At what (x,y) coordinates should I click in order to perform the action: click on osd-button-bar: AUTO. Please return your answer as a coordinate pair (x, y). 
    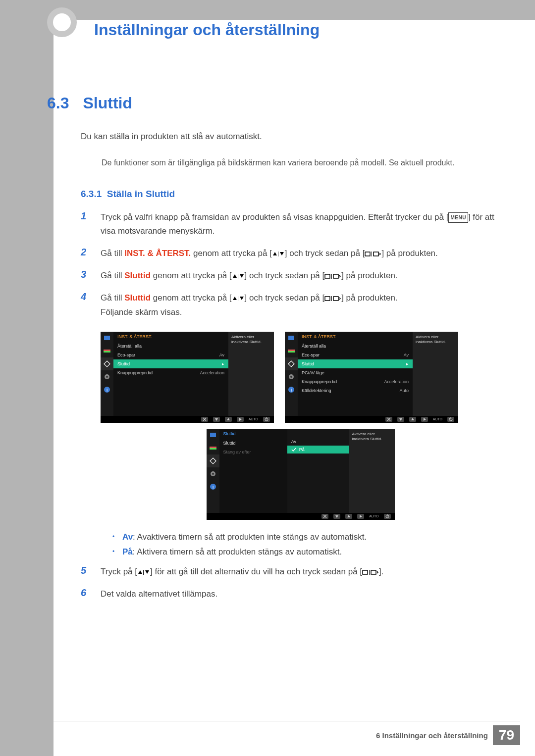
    Looking at the image, I should click on (301, 516).